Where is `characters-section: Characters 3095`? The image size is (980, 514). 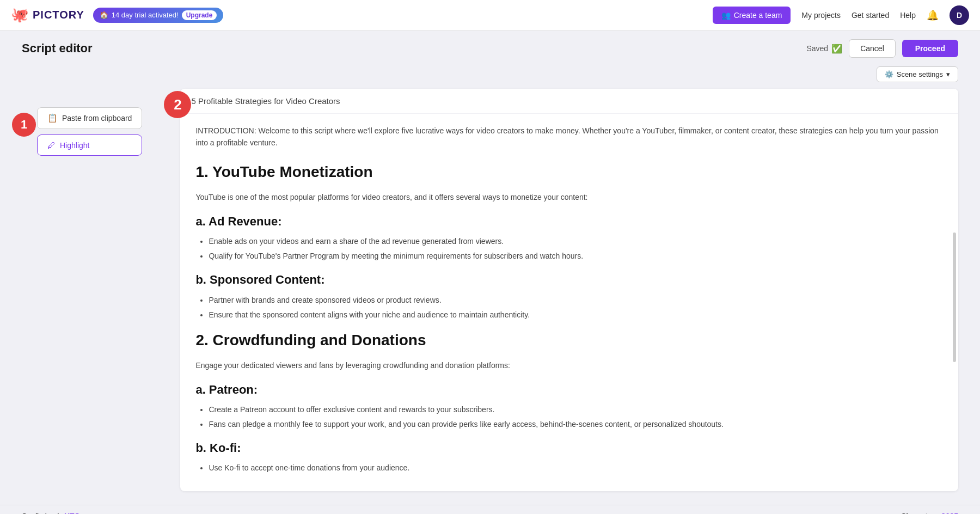 characters-section: Characters 3095 is located at coordinates (929, 513).